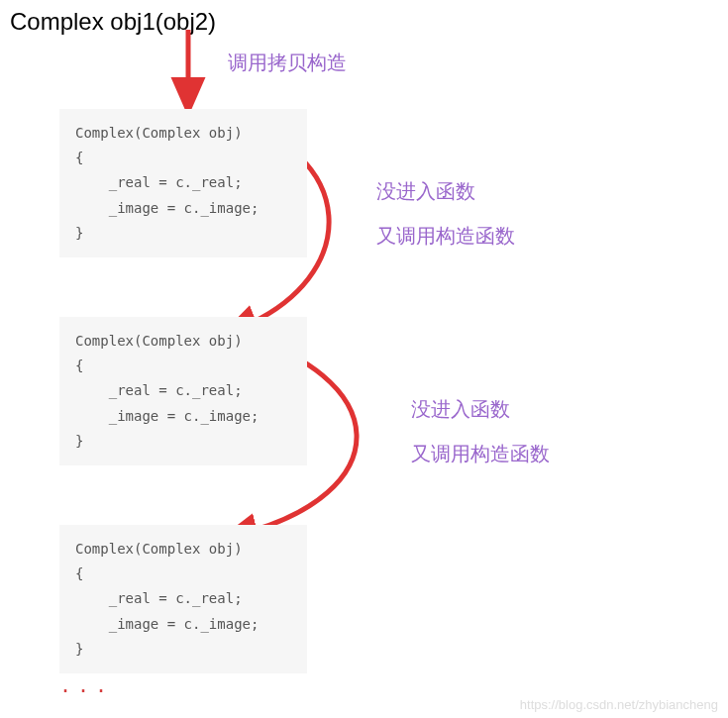 The image size is (728, 718). I want to click on code-block-1: Complex(Complex obj) { _real = c._real; …, so click(183, 183).